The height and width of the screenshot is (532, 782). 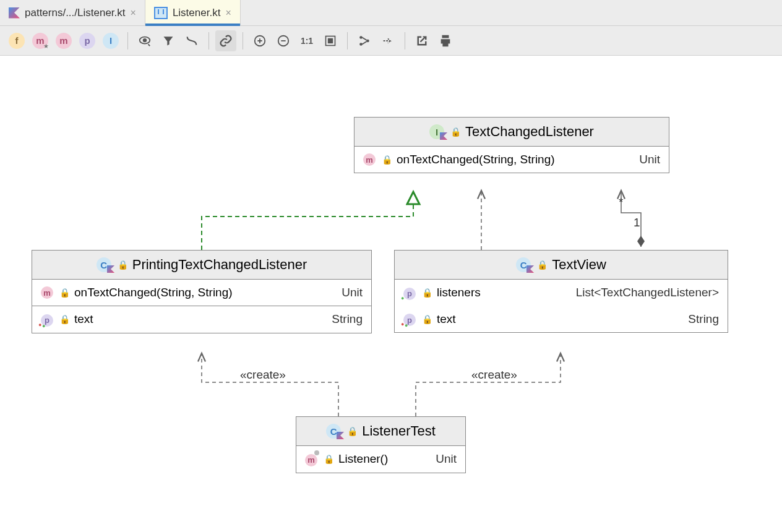 What do you see at coordinates (40, 41) in the screenshot?
I see `filter-constructors-button: m★` at bounding box center [40, 41].